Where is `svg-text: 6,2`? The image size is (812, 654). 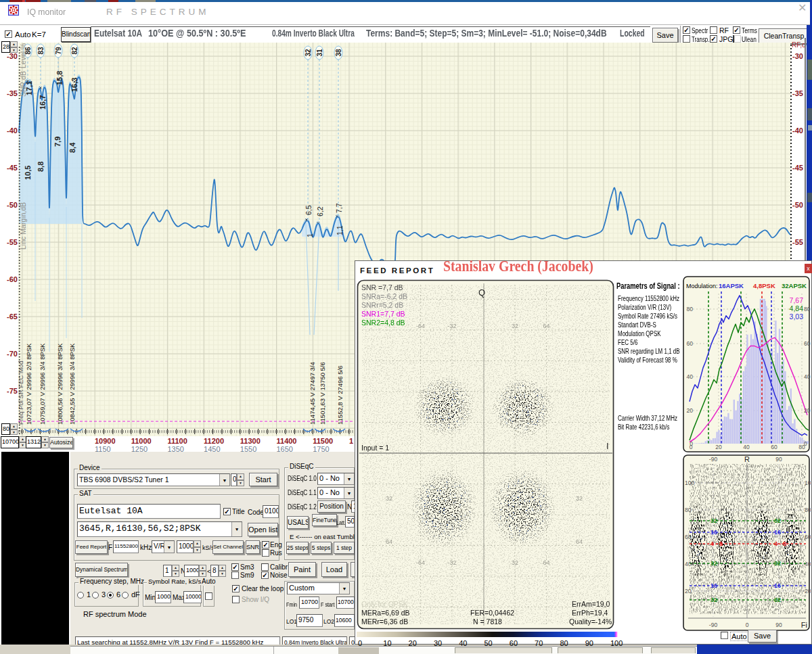 svg-text: 6,2 is located at coordinates (320, 211).